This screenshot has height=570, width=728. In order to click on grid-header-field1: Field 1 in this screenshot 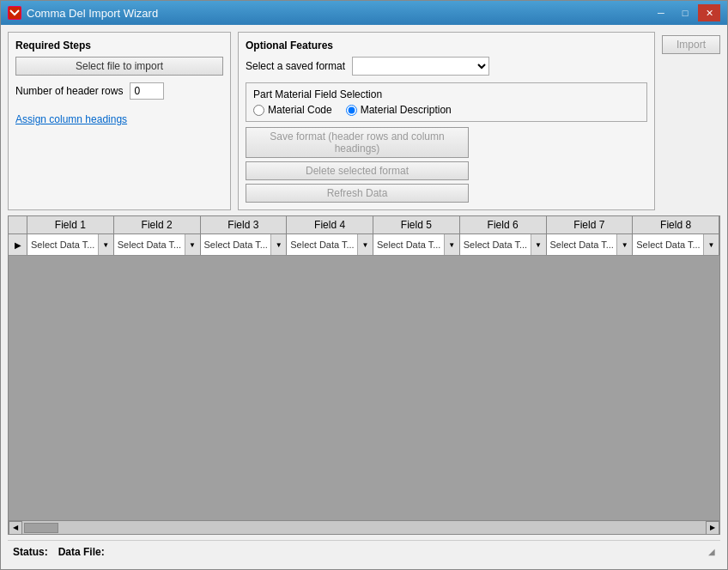, I will do `click(70, 225)`.